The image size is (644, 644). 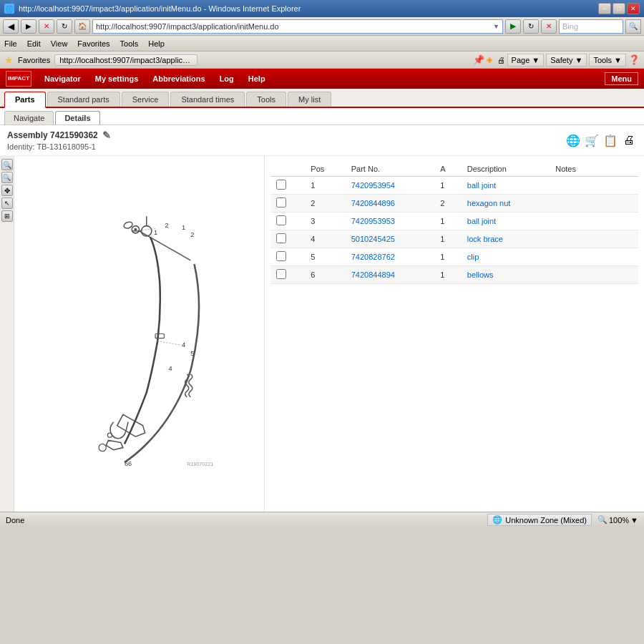 What do you see at coordinates (374, 221) in the screenshot?
I see `part-link-2: 7420953953` at bounding box center [374, 221].